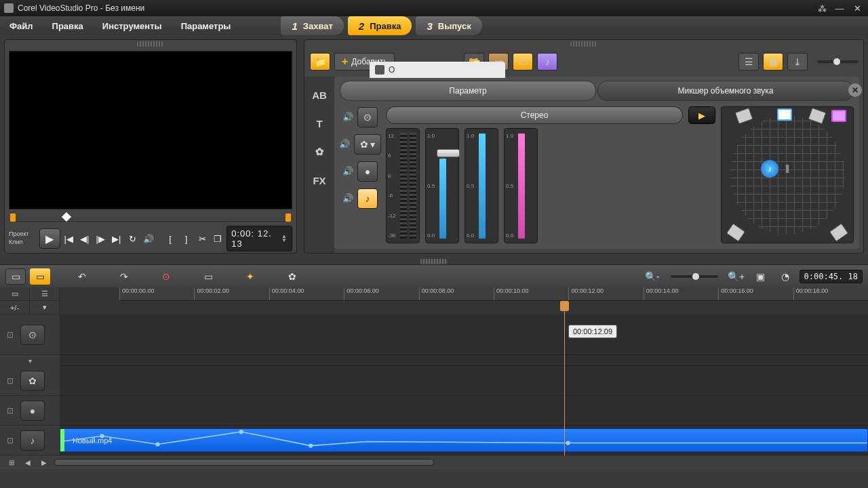  What do you see at coordinates (702, 115) in the screenshot?
I see `mixer-play-button: ▶` at bounding box center [702, 115].